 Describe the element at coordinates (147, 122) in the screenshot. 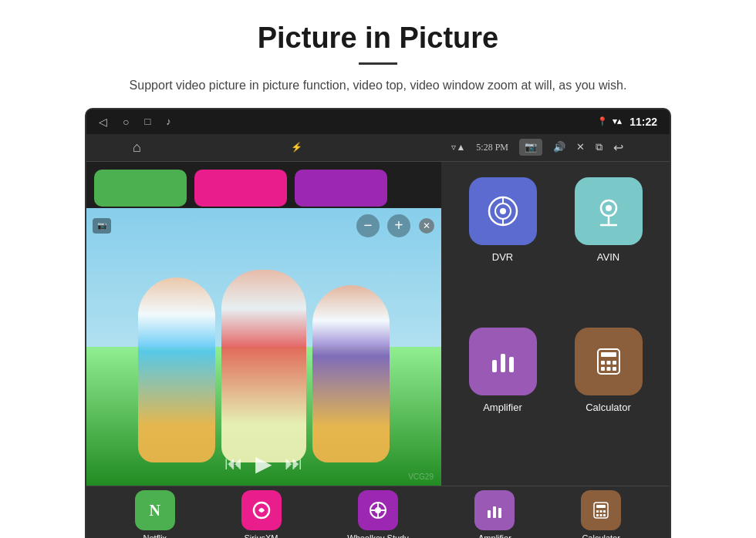

I see `recents-icon: □` at that location.